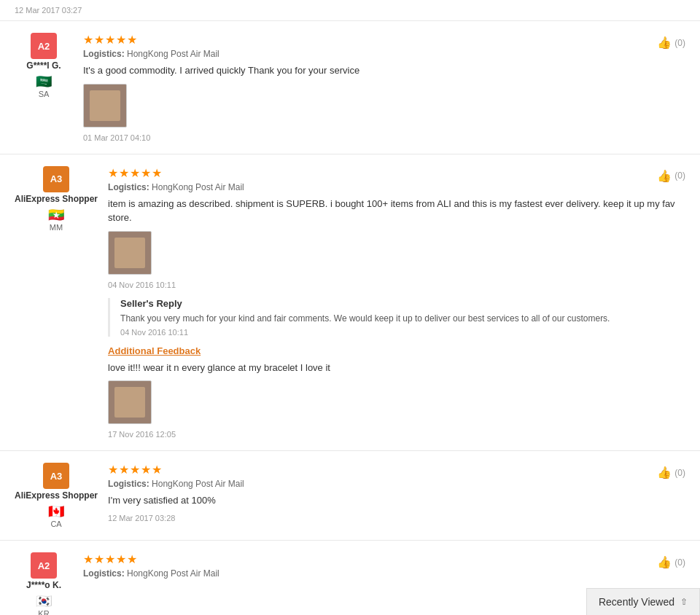 This screenshot has width=700, height=615. Describe the element at coordinates (44, 82) in the screenshot. I see `country-flag: 🇸🇦` at that location.